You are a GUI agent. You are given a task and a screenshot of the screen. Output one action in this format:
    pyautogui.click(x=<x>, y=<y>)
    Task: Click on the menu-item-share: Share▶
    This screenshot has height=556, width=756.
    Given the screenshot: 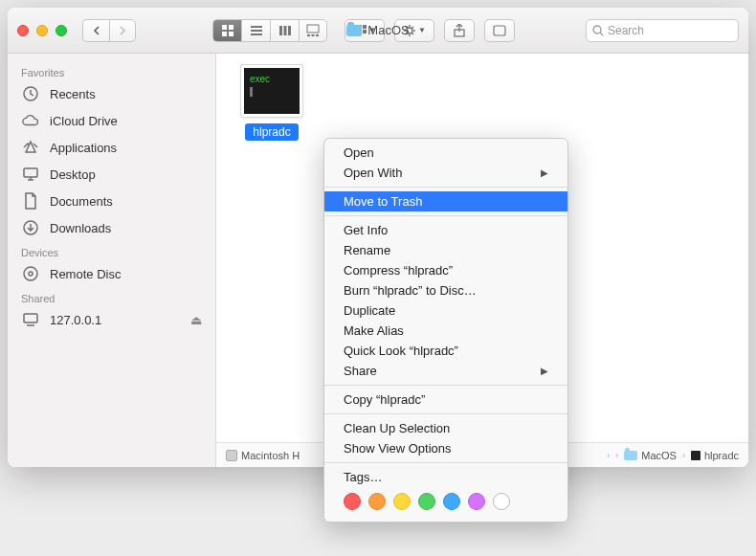 What is the action you would take?
    pyautogui.click(x=446, y=371)
    